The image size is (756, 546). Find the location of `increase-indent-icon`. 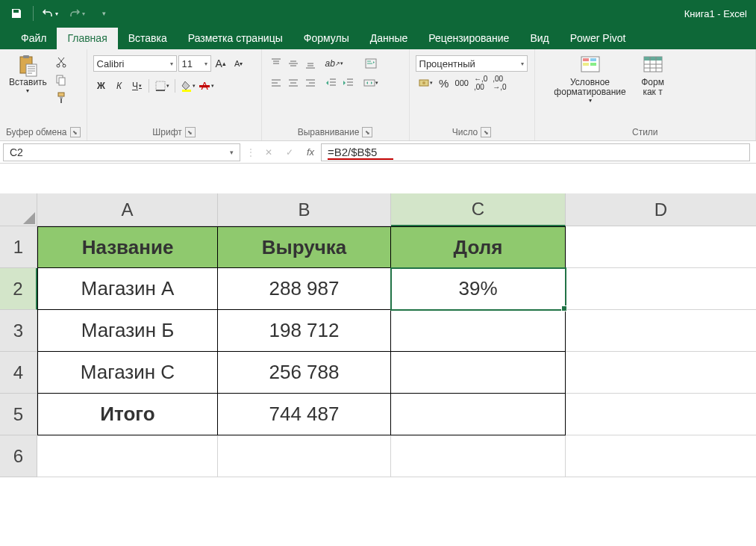

increase-indent-icon is located at coordinates (349, 83).